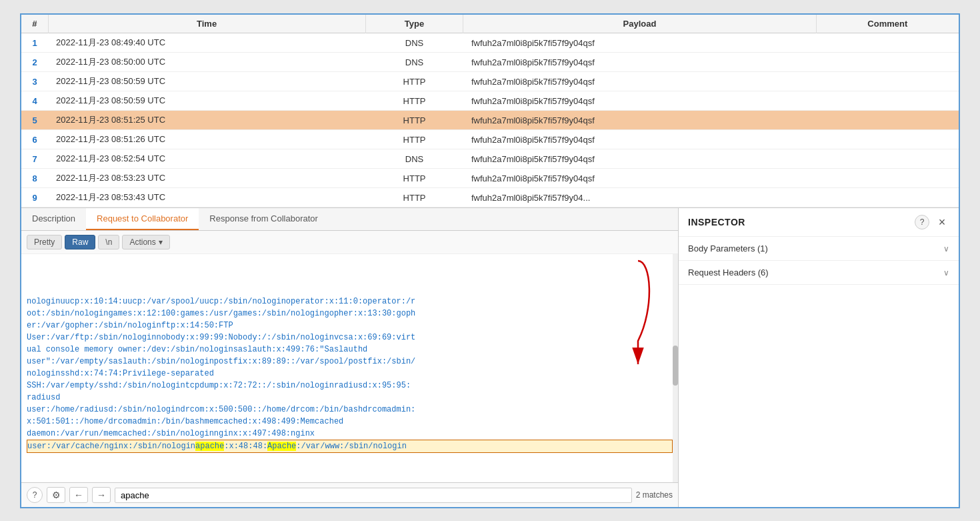 This screenshot has height=521, width=980. What do you see at coordinates (415, 24) in the screenshot?
I see `col-header-type: Type` at bounding box center [415, 24].